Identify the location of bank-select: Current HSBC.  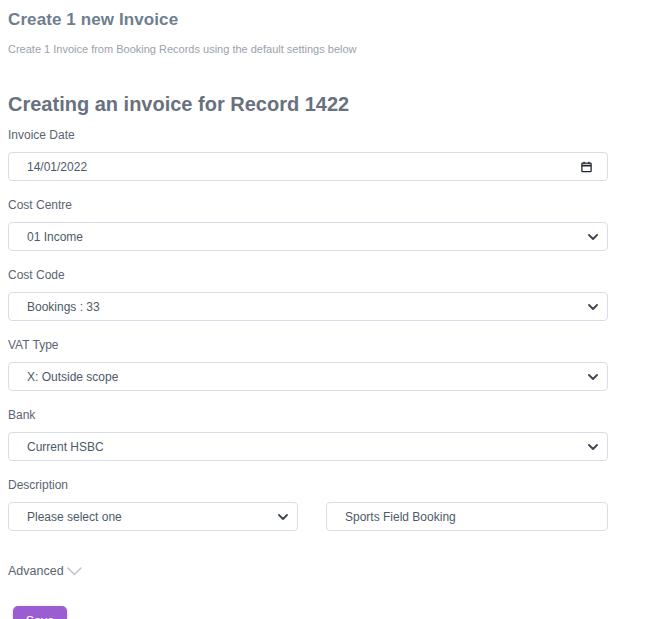
(308, 446).